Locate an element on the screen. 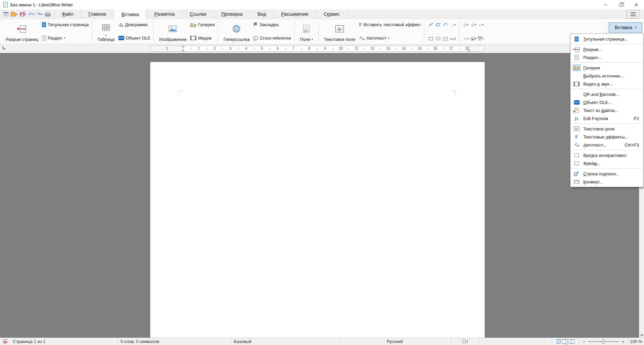 The width and height of the screenshot is (644, 345). callout-shapes-button: ▾ is located at coordinates (473, 39).